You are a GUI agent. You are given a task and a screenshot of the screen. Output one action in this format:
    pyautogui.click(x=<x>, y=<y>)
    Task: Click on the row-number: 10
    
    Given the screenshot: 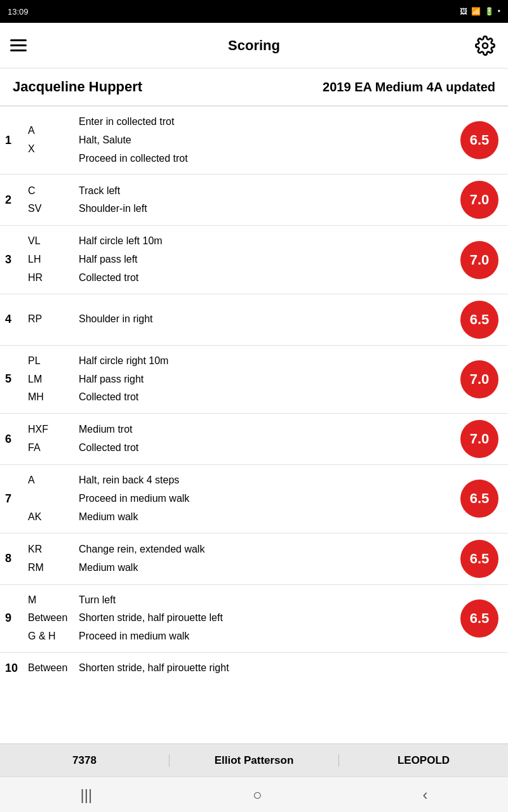 What is the action you would take?
    pyautogui.click(x=11, y=667)
    